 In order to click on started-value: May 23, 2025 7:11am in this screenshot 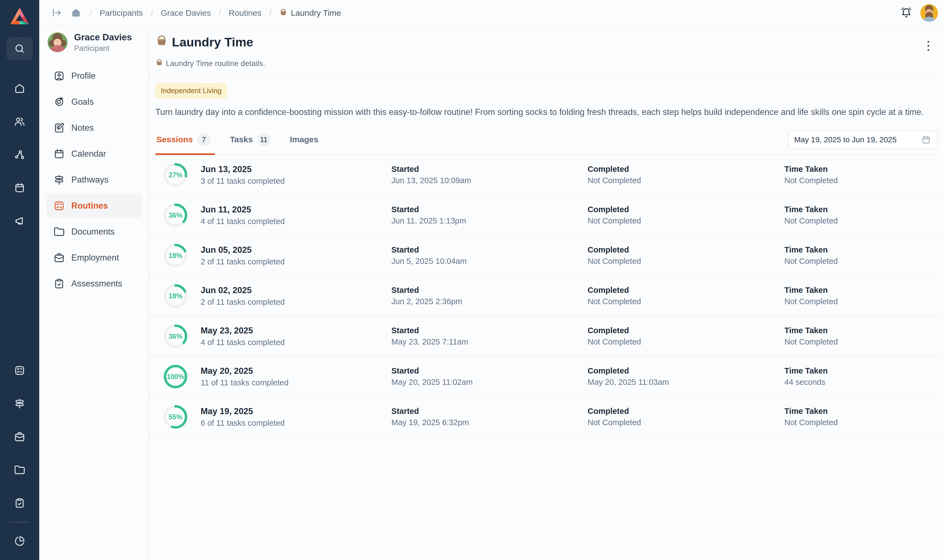, I will do `click(489, 342)`.